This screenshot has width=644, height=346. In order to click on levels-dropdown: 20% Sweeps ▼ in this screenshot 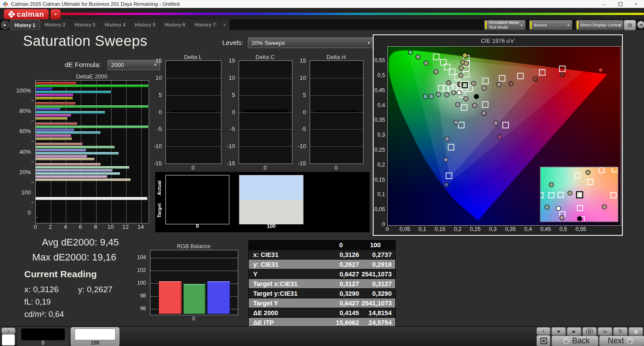, I will do `click(311, 43)`.